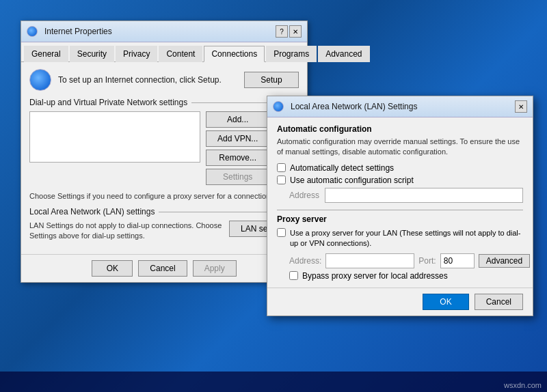 This screenshot has width=547, height=392. I want to click on internet-properties-icon, so click(32, 31).